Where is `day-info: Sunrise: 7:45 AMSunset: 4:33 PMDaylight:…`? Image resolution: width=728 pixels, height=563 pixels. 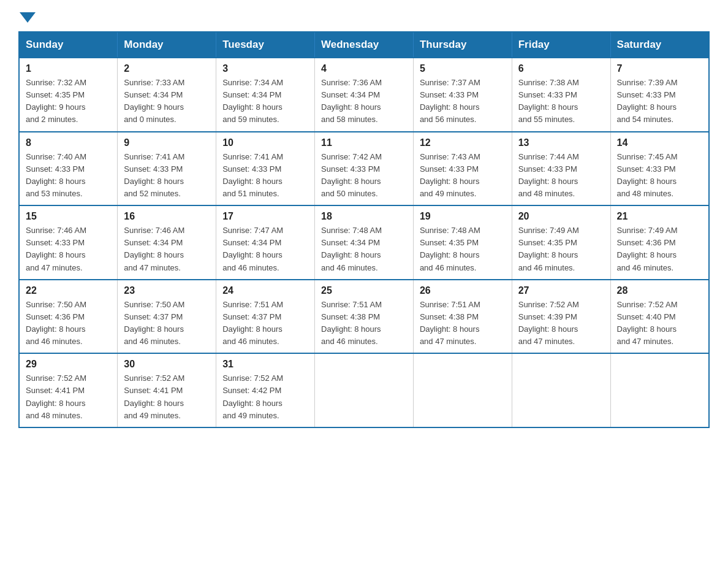
day-info: Sunrise: 7:45 AMSunset: 4:33 PMDaylight:… is located at coordinates (659, 175).